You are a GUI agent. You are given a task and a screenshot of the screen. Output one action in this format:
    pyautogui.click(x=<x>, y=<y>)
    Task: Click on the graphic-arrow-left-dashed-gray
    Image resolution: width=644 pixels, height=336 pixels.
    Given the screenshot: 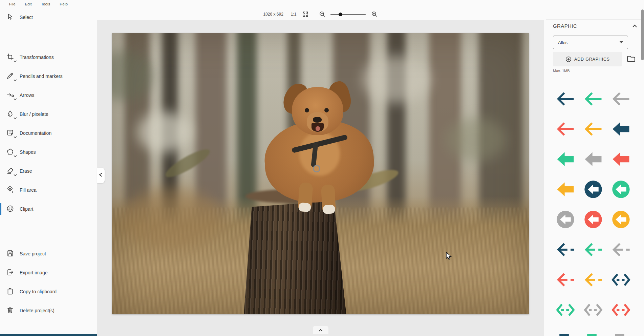 What is the action you would take?
    pyautogui.click(x=621, y=249)
    